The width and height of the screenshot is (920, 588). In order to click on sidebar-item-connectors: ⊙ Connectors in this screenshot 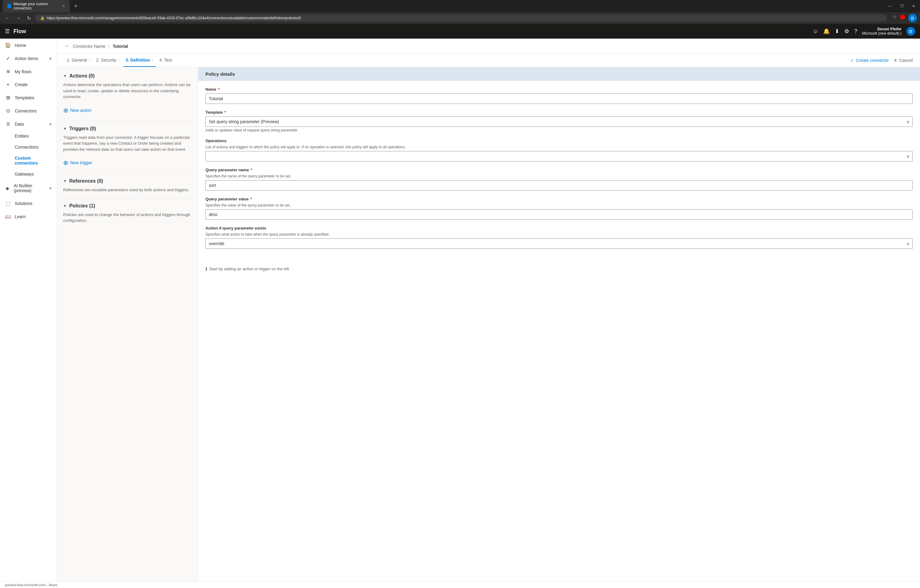, I will do `click(28, 111)`.